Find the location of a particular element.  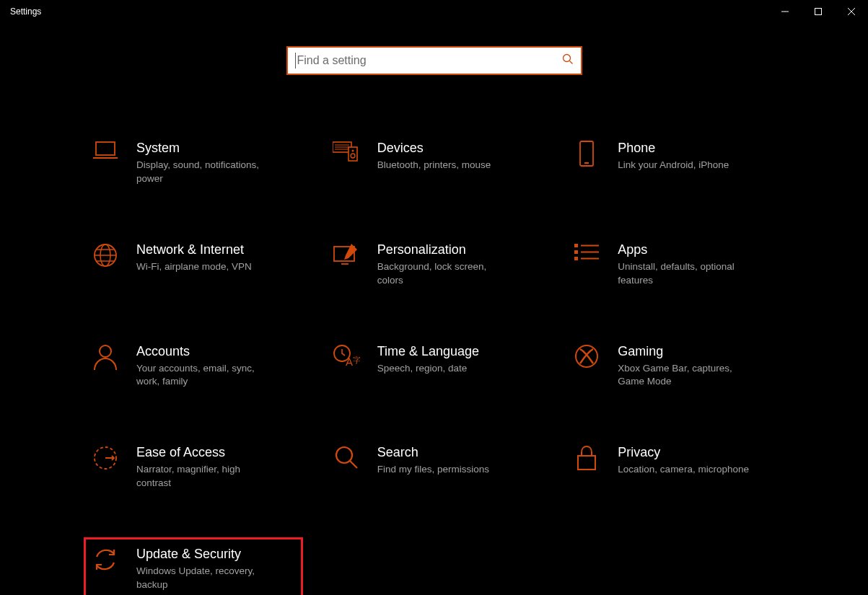

search-wrap is located at coordinates (434, 61).